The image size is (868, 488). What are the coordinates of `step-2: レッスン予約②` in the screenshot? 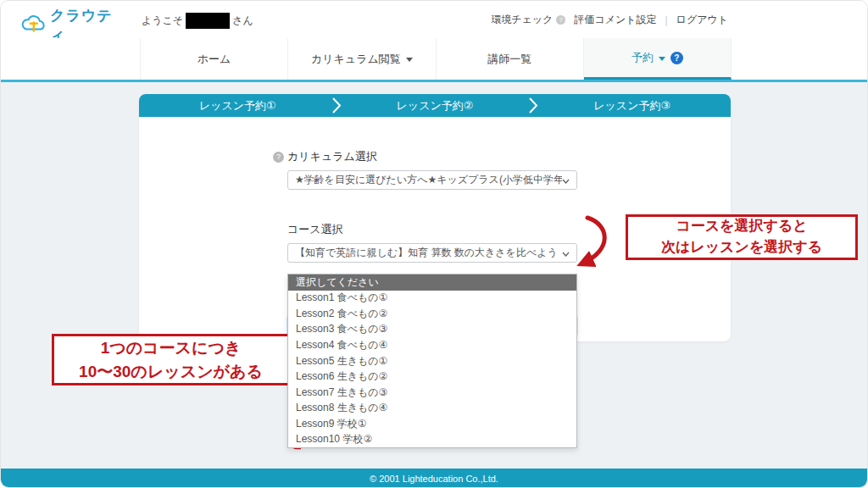 It's located at (436, 105).